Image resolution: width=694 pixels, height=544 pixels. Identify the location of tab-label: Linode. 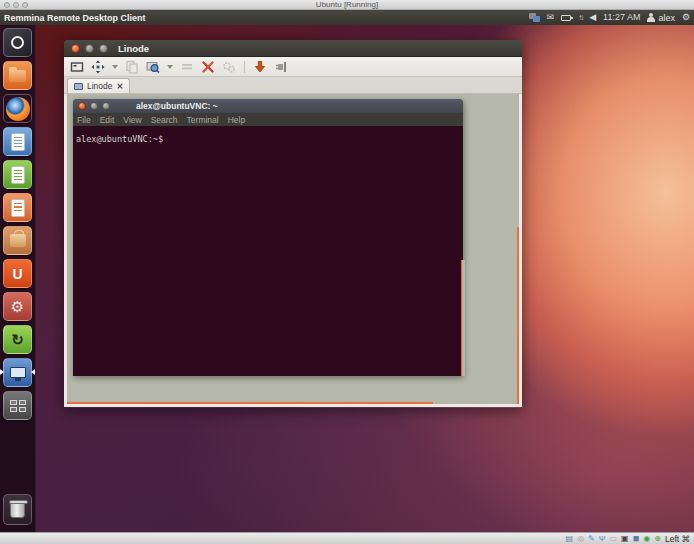
(100, 86).